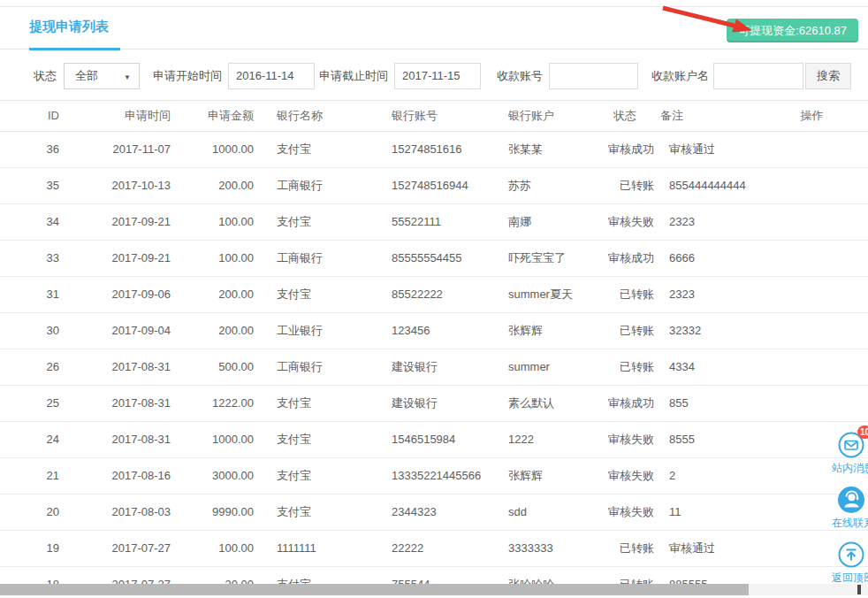 This screenshot has width=868, height=598. I want to click on table-cell: 审核成功, so click(621, 258).